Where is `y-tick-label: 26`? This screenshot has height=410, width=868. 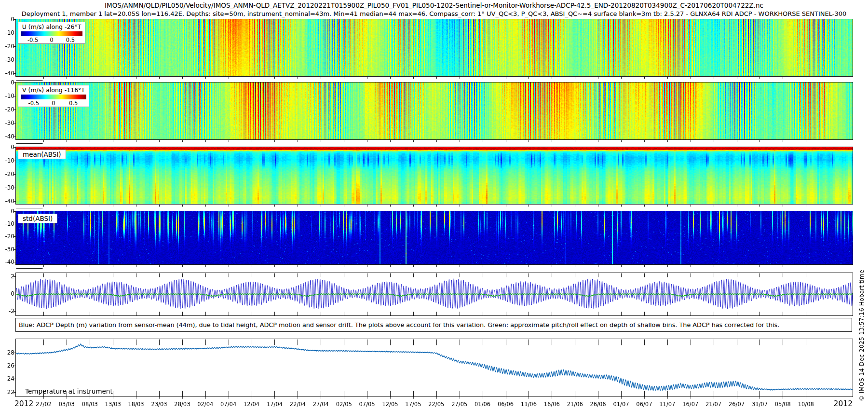 y-tick-label: 26 is located at coordinates (7, 366).